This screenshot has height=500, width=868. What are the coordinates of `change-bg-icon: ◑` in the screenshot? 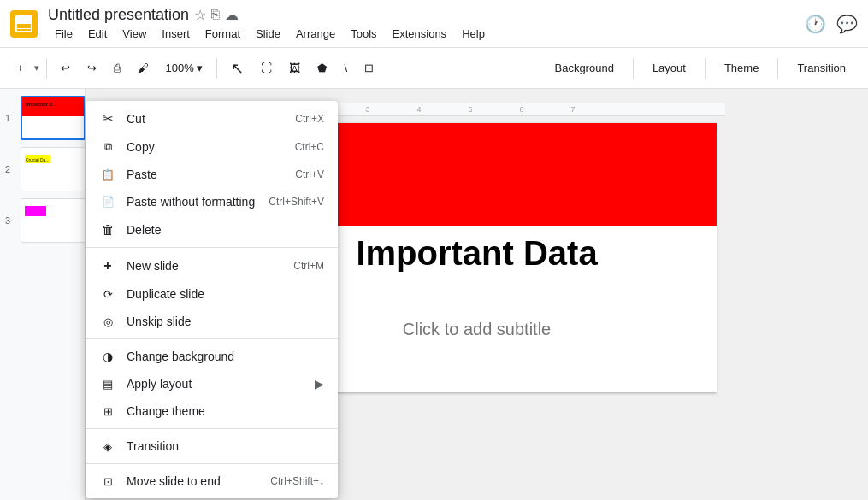 It's located at (108, 356).